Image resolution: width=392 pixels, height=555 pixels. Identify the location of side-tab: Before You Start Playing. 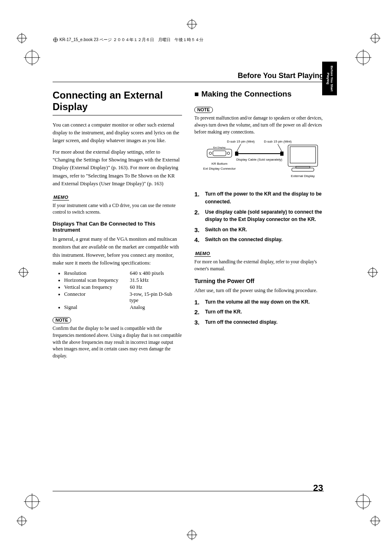
(330, 78).